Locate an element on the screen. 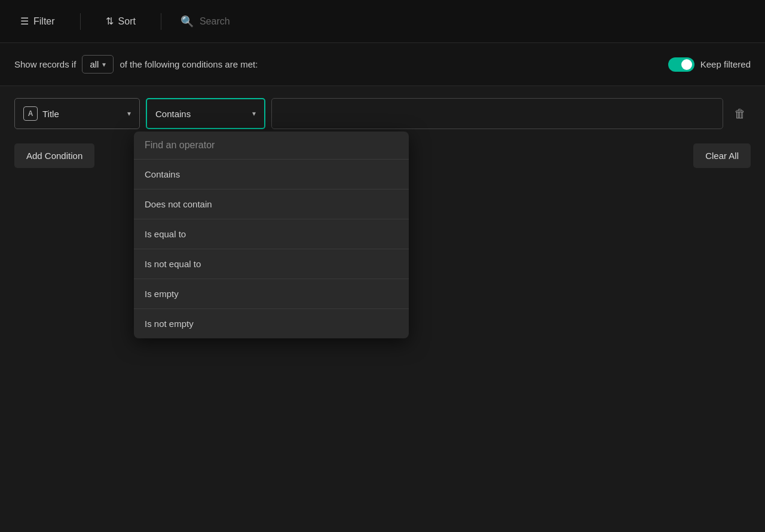 This screenshot has width=765, height=532. condition-row: A Title ▾ Contains ▾ 🗑 is located at coordinates (382, 114).